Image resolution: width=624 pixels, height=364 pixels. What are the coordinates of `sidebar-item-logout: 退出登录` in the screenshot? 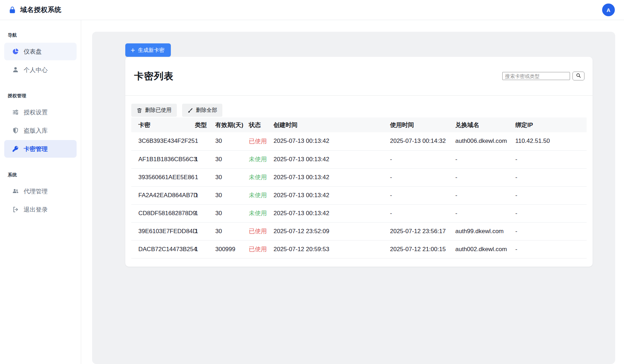 It's located at (40, 210).